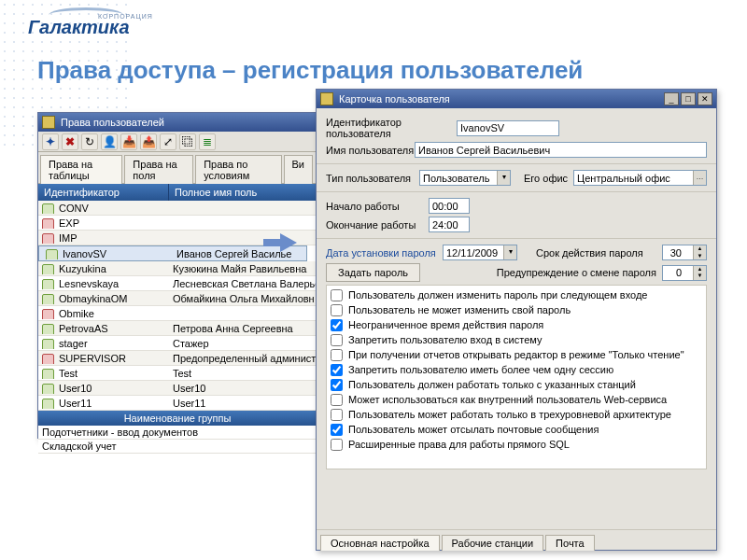 This screenshot has height=560, width=747. What do you see at coordinates (207, 142) in the screenshot?
I see `list-icon: ≣` at bounding box center [207, 142].